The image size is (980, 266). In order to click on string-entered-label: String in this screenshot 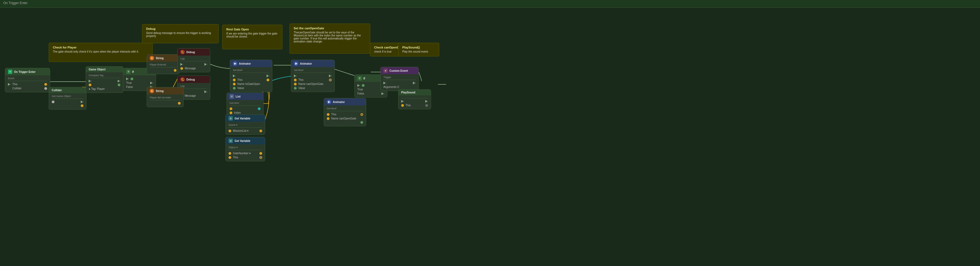, I will do `click(160, 58)`.